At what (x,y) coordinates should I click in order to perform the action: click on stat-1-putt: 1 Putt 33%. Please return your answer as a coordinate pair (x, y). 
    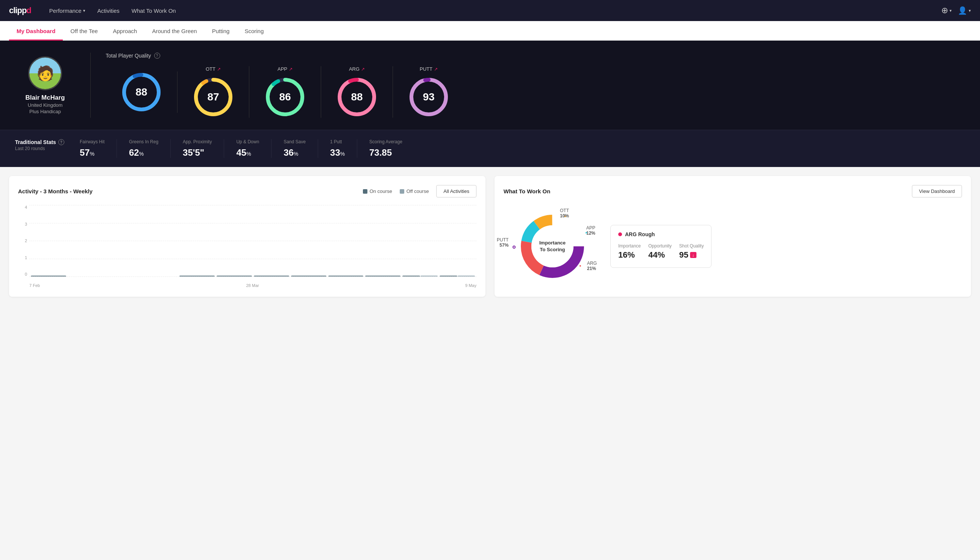
    Looking at the image, I should click on (338, 148).